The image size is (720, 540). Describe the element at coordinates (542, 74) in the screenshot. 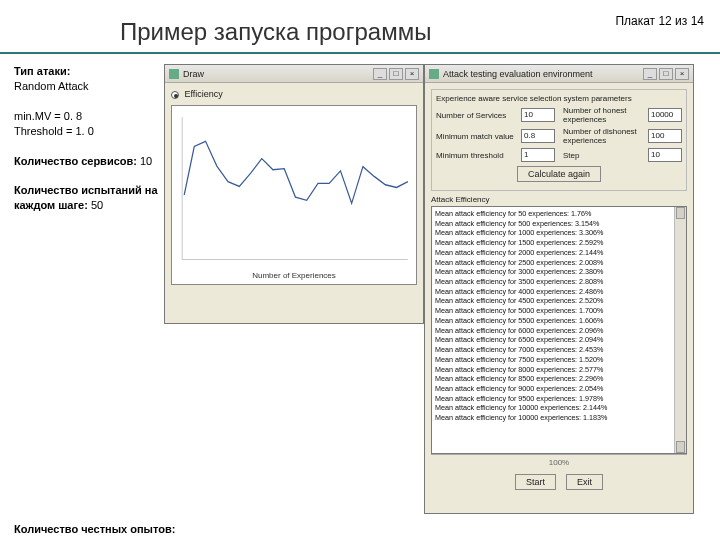

I see `env-title: Attack testing evaluation environment` at that location.